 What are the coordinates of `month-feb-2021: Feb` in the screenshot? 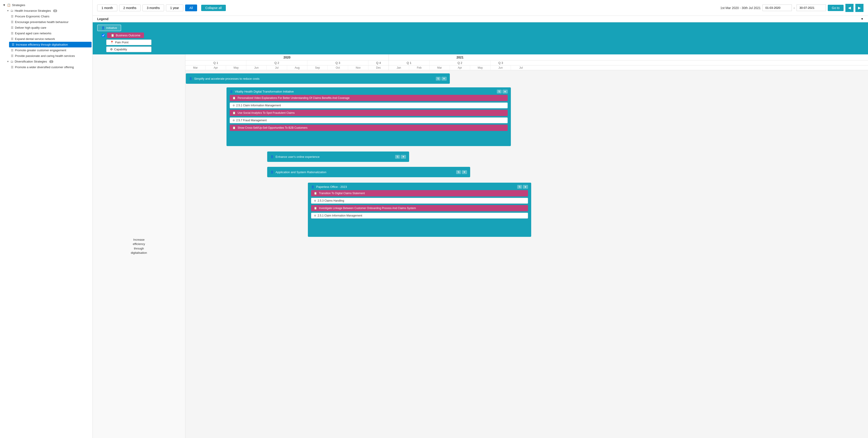 It's located at (419, 68).